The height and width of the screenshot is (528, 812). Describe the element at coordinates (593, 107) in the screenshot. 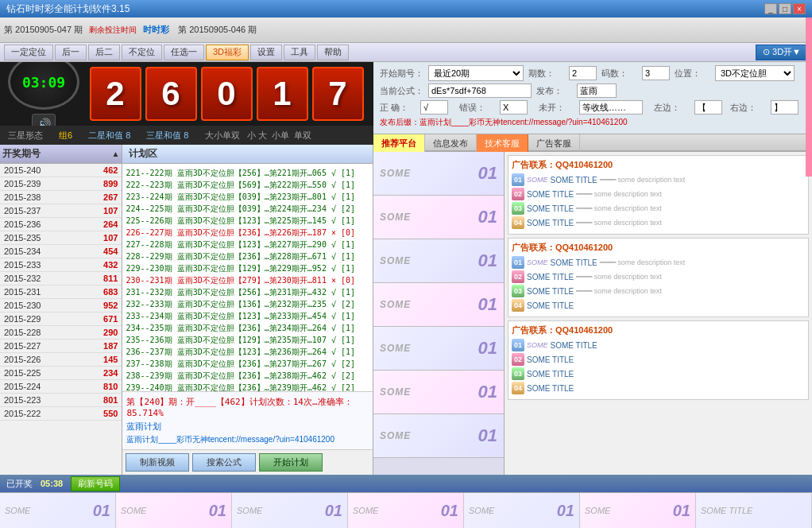

I see `control-row-3: 正 确： 错误： 未开： 左边： 右边：` at that location.